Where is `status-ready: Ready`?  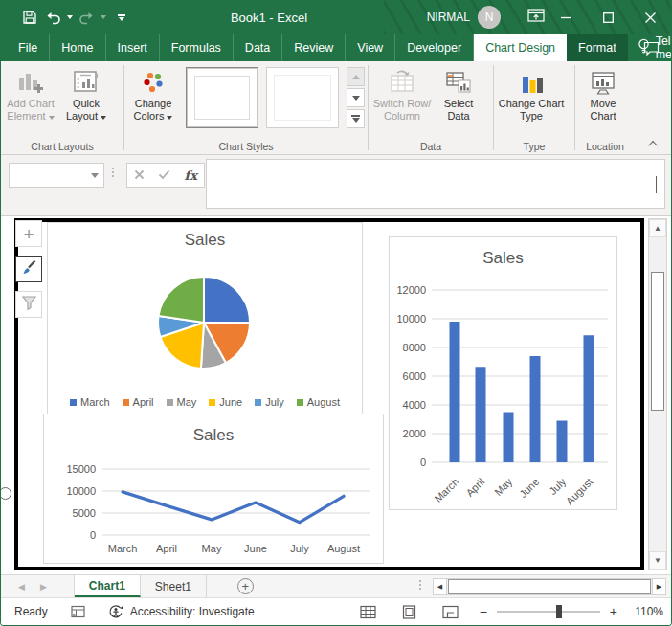
status-ready: Ready is located at coordinates (31, 612).